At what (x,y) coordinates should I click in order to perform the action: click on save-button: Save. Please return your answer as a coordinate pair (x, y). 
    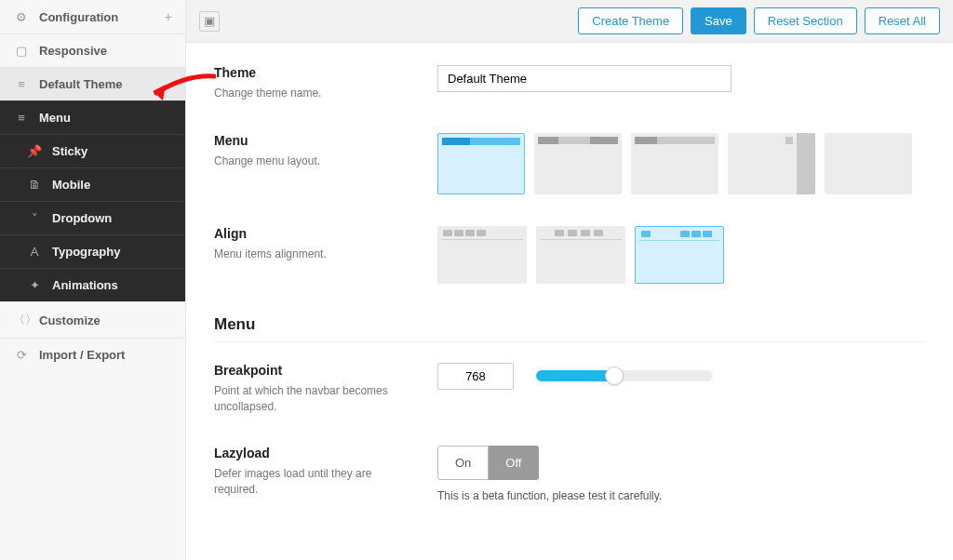
    Looking at the image, I should click on (718, 20).